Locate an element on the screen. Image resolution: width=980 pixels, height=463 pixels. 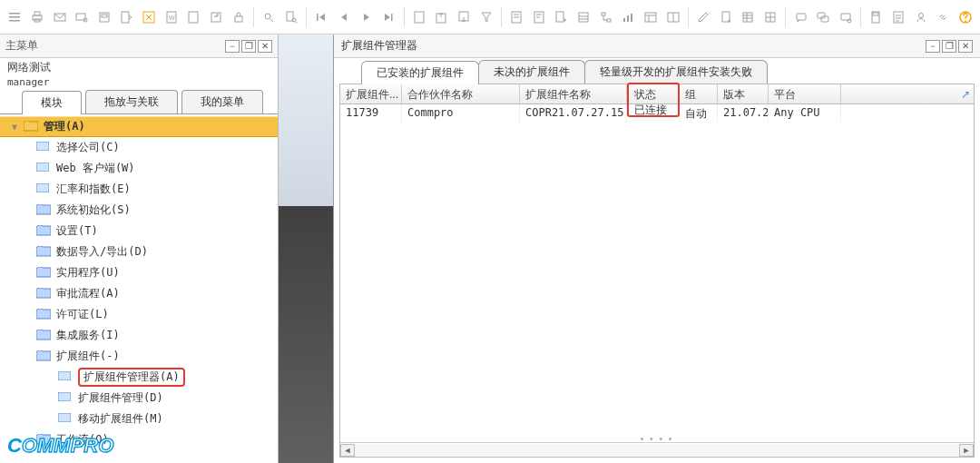
list-icon is located at coordinates (584, 17).